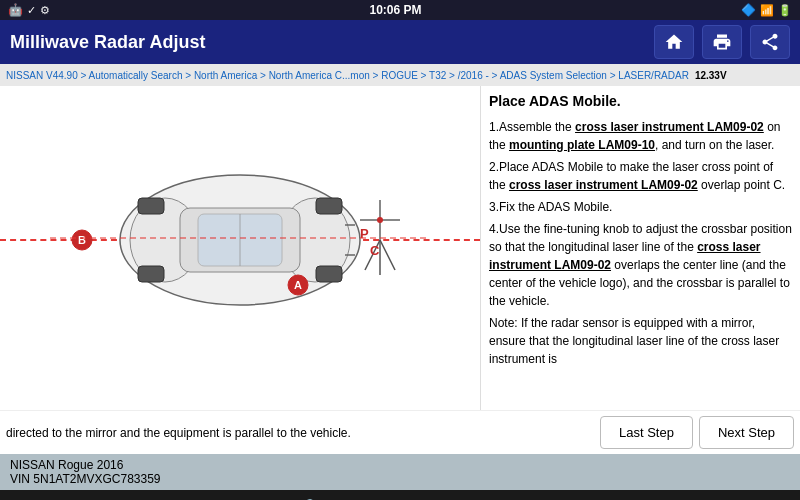 The height and width of the screenshot is (500, 800). I want to click on svg-text: A, so click(298, 285).